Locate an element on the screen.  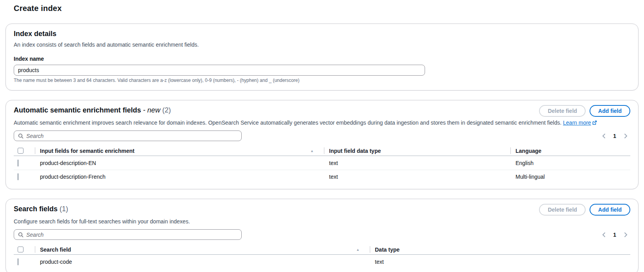
enrichment-table: Input fields for semantic enrichment ▲ I… is located at coordinates (322, 165).